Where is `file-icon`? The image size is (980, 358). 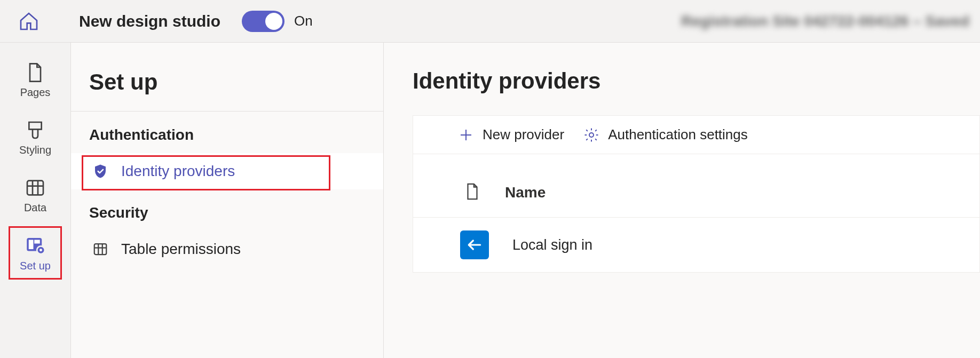
file-icon is located at coordinates (472, 193).